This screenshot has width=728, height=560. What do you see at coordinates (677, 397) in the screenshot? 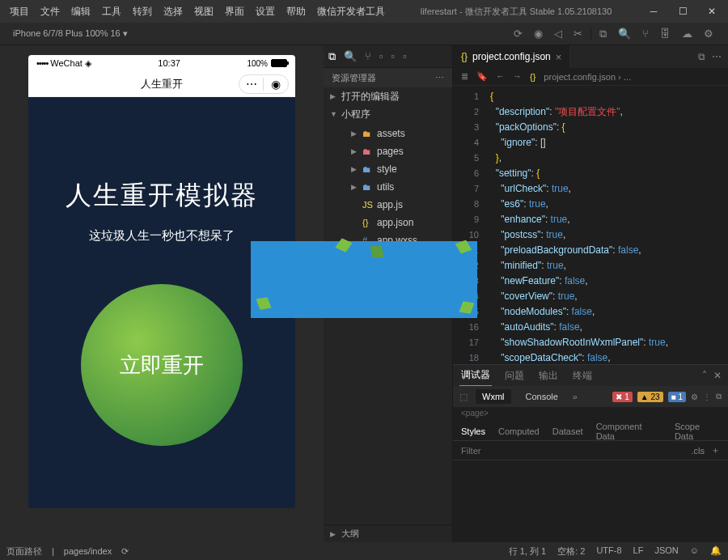
I see `info-badge: ■ 1` at bounding box center [677, 397].